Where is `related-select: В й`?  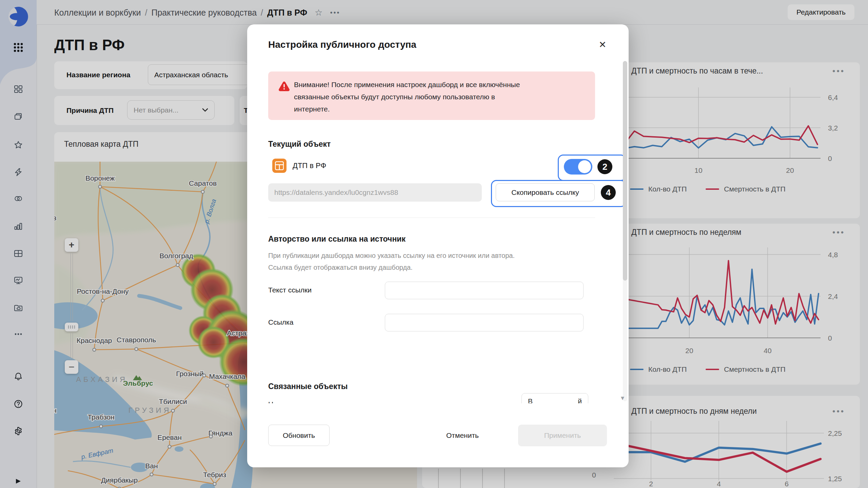 related-select: В й is located at coordinates (555, 398).